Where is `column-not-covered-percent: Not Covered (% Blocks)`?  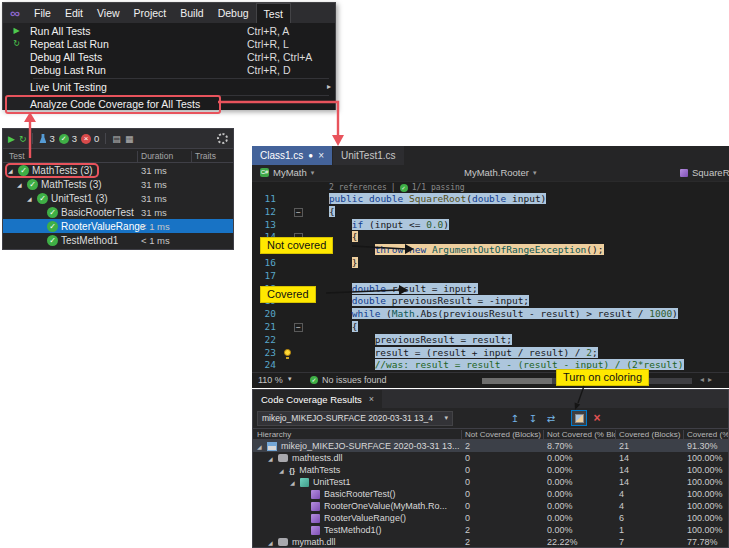
column-not-covered-percent: Not Covered (% Blocks) is located at coordinates (581, 434).